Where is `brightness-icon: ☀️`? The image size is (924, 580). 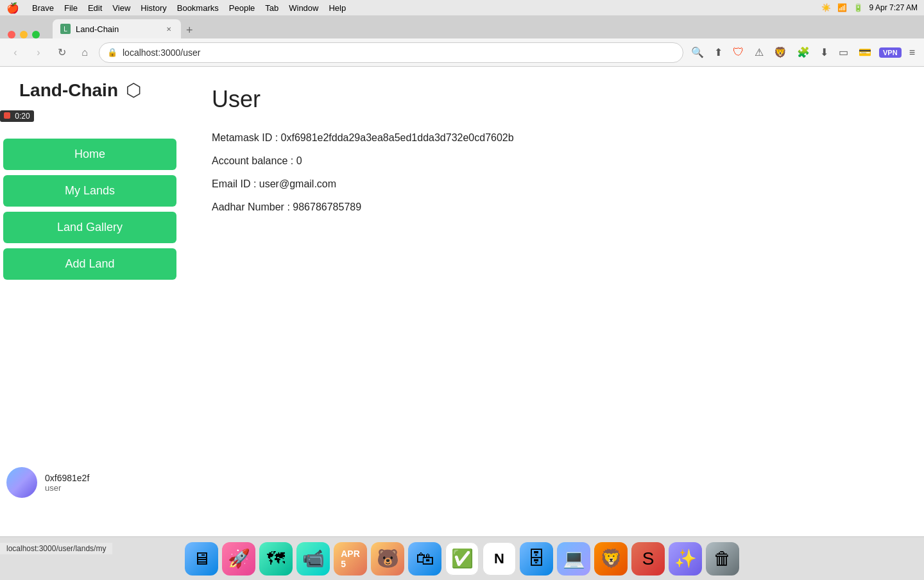 brightness-icon: ☀️ is located at coordinates (826, 8).